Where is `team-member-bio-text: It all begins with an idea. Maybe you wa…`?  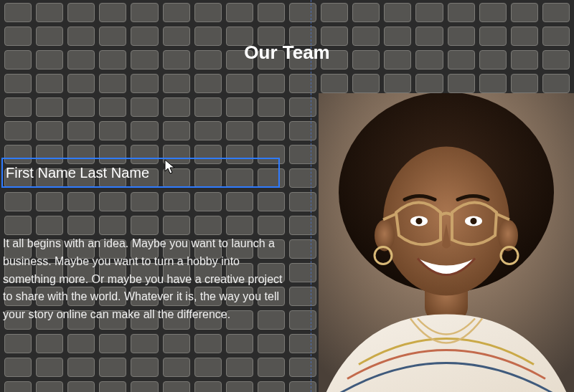
team-member-bio-text: It all begins with an idea. Maybe you wa… is located at coordinates (144, 279).